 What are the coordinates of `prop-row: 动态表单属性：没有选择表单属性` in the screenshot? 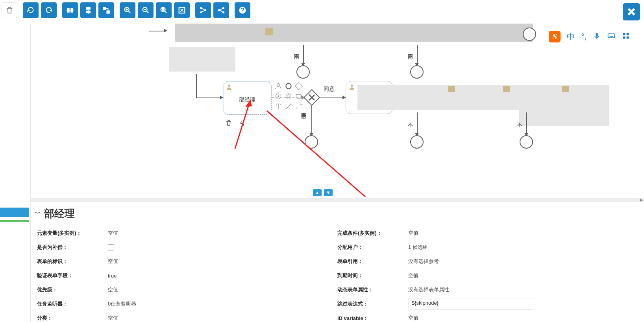 It's located at (487, 290).